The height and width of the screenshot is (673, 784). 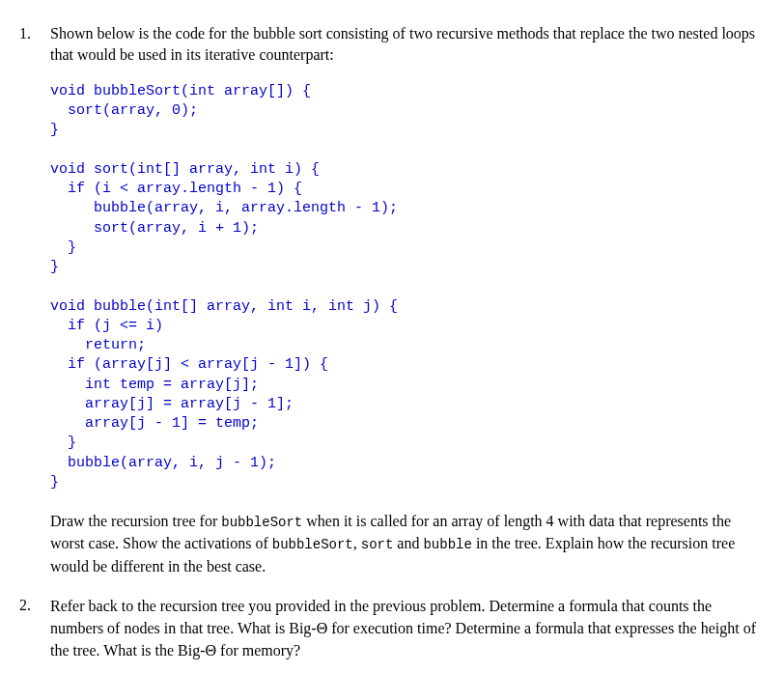 What do you see at coordinates (407, 544) in the screenshot?
I see `question-1-prompt: Draw the recursion tree for bubbleSort w…` at bounding box center [407, 544].